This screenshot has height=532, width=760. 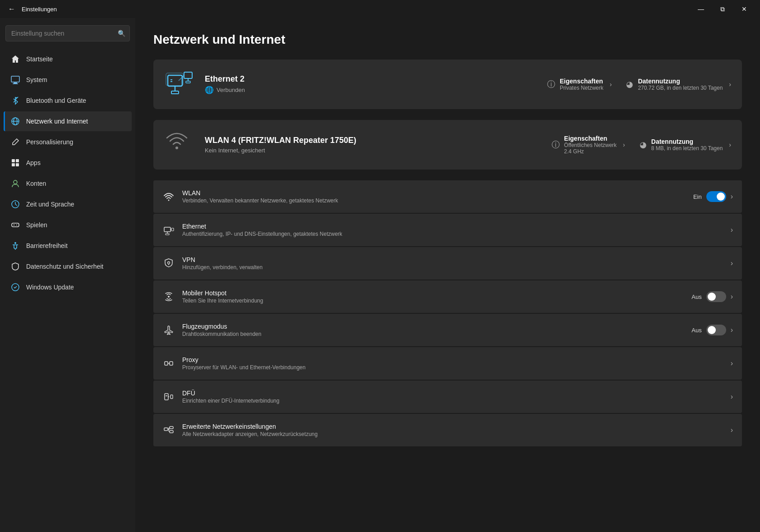 I want to click on wlan4-eigenschaften: ⓘ Eigenschaften Öffentliches Netzwerk2.4…, so click(x=588, y=145).